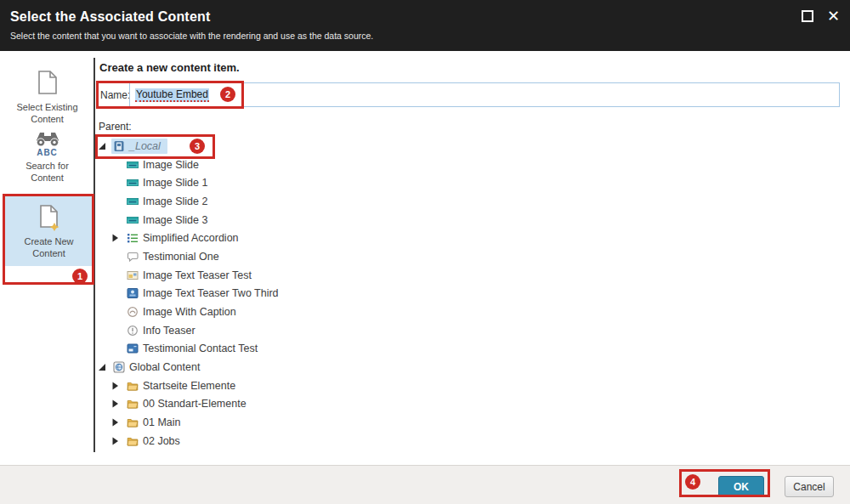  What do you see at coordinates (48, 84) in the screenshot?
I see `document-icon` at bounding box center [48, 84].